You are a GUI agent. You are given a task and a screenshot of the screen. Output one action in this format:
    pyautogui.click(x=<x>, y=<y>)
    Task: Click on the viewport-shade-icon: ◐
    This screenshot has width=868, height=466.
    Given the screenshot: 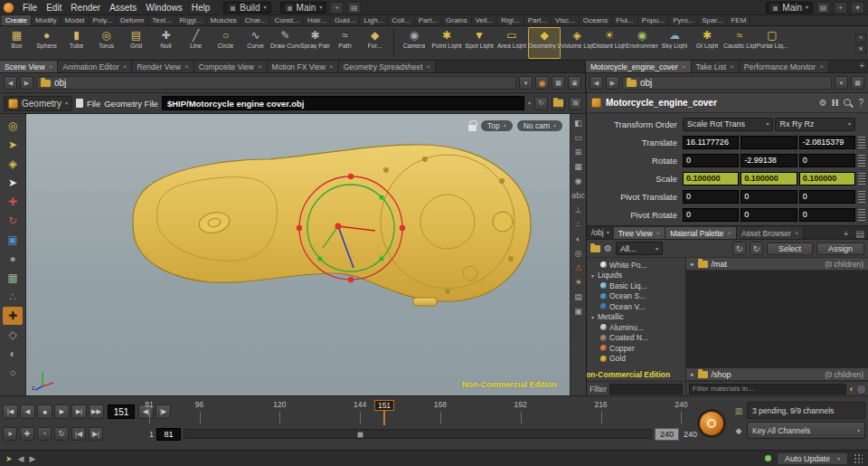 What is the action you would take?
    pyautogui.click(x=579, y=239)
    